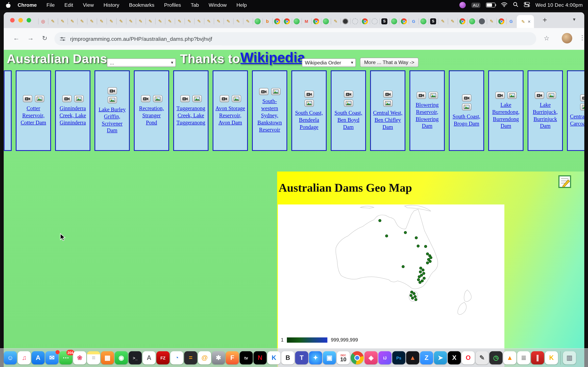 This screenshot has width=588, height=367. What do you see at coordinates (525, 21) in the screenshot?
I see `active-tab: ✎×` at bounding box center [525, 21].